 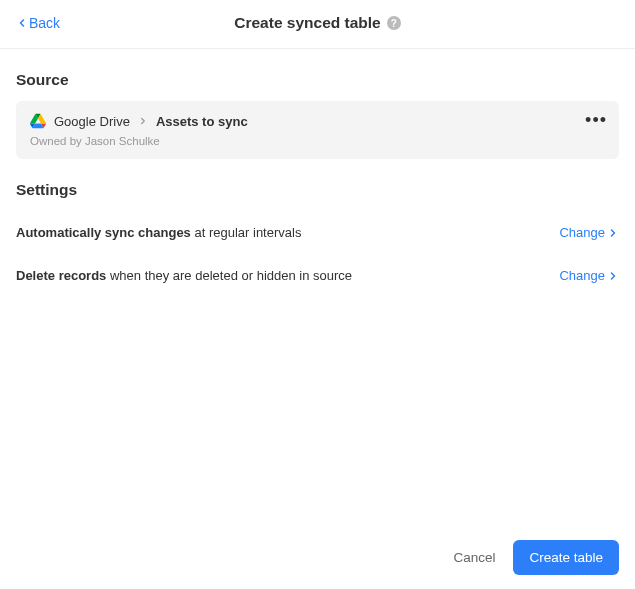 I want to click on cancel-button: Cancel, so click(x=474, y=558).